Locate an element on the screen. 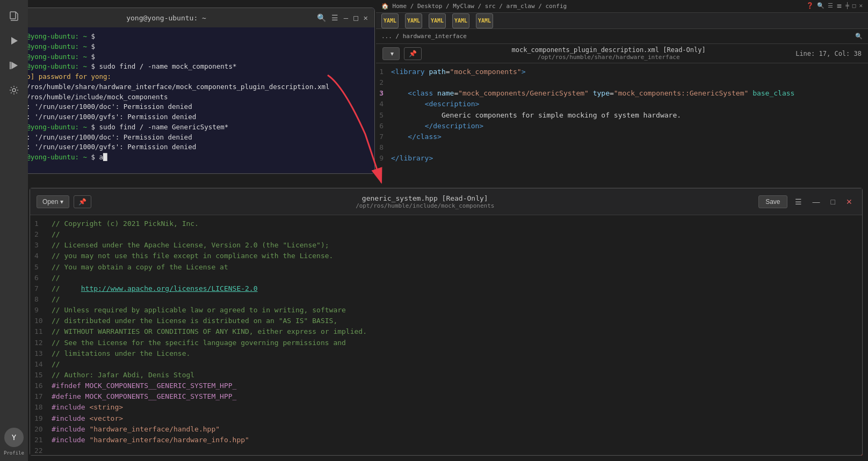 The height and width of the screenshot is (461, 868). terminal-hamburger-btn: ☰ is located at coordinates (335, 18).